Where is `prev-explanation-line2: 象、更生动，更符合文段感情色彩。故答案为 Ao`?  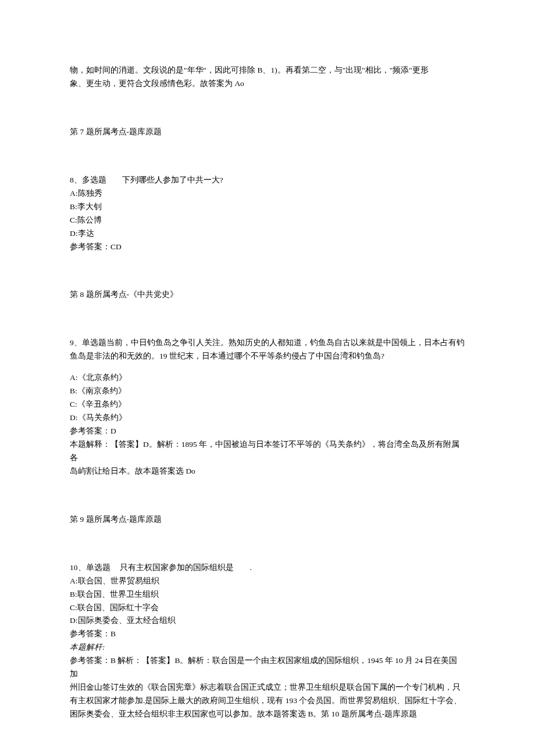 prev-explanation-line2: 象、更生动，更符合文段感情色彩。故答案为 Ao is located at coordinates (268, 84).